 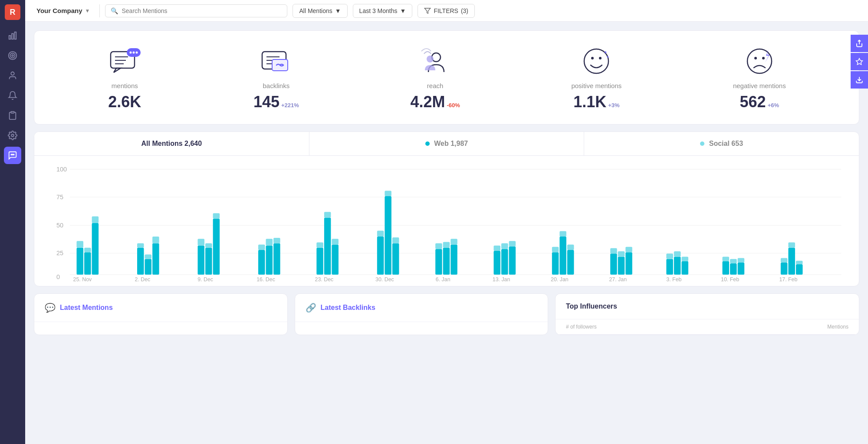 What do you see at coordinates (707, 306) in the screenshot?
I see `top-influencers-header: Top Influencers` at bounding box center [707, 306].